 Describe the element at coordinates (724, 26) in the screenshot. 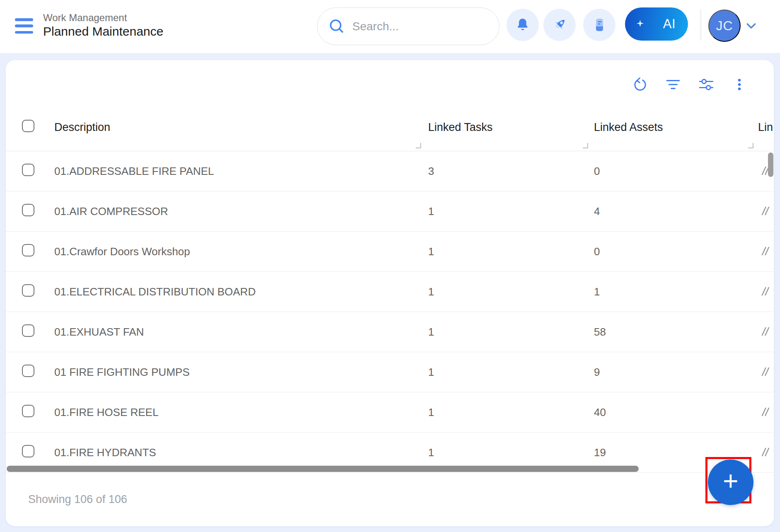

I see `avatar-initials: JC` at that location.